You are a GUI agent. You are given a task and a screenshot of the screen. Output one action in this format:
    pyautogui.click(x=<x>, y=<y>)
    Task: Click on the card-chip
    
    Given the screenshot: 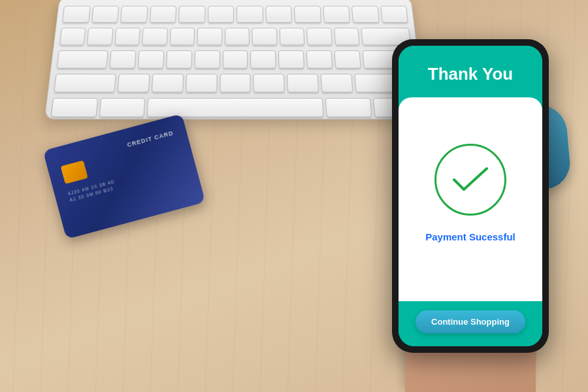 What is the action you would take?
    pyautogui.click(x=74, y=172)
    